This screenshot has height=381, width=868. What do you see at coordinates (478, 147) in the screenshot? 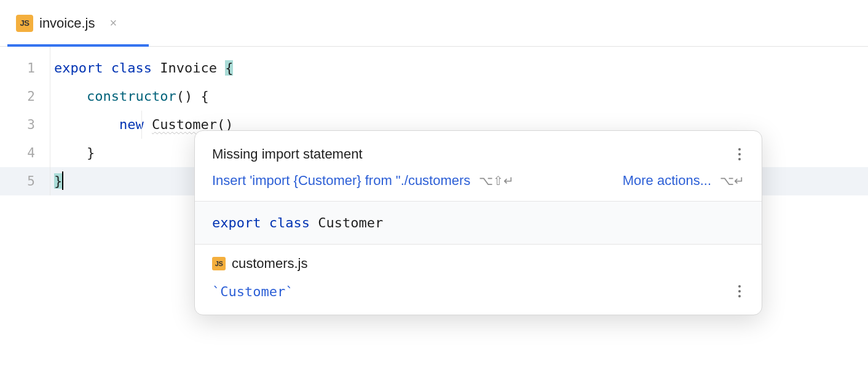
I see `popup-header: Missing import statement` at bounding box center [478, 147].